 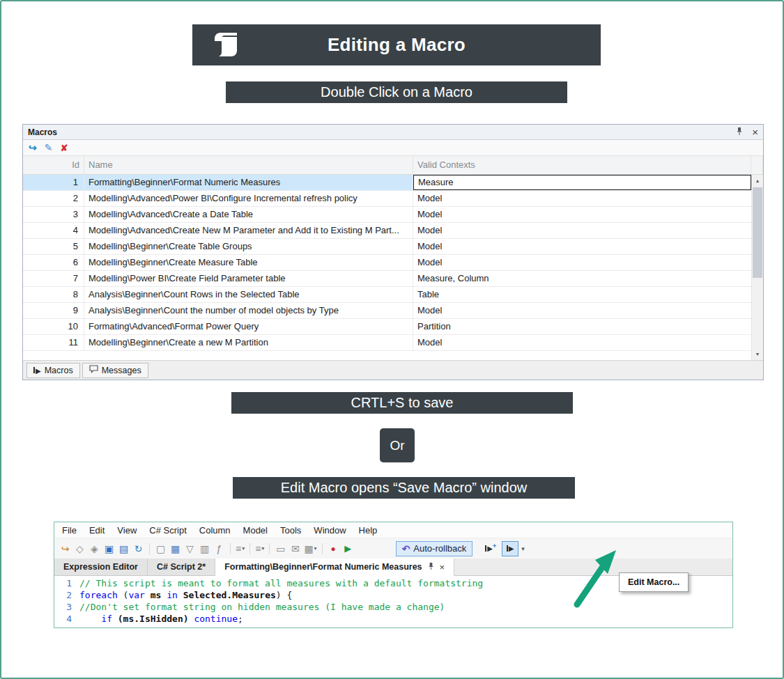 I want to click on auto-rollback-button: ↶ Auto-rollback, so click(x=435, y=549).